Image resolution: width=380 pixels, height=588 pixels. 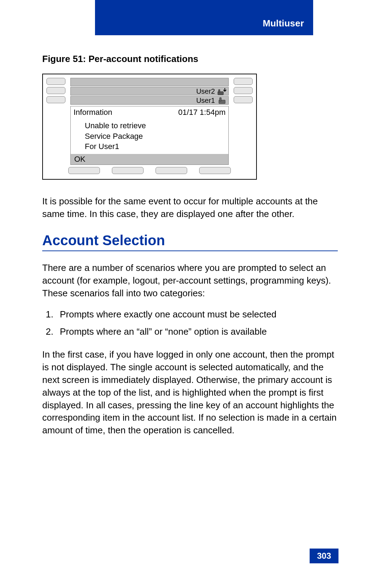 I want to click on phone-icon, so click(x=222, y=100).